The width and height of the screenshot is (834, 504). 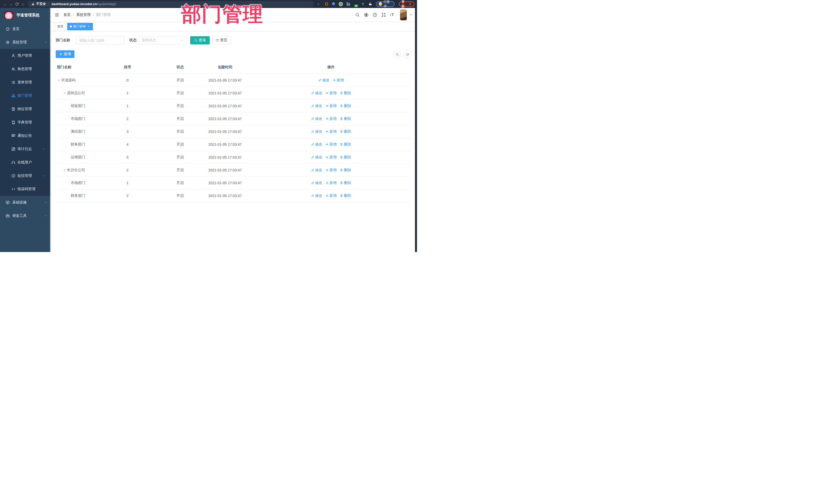 What do you see at coordinates (57, 15) in the screenshot?
I see `hamburger-icon` at bounding box center [57, 15].